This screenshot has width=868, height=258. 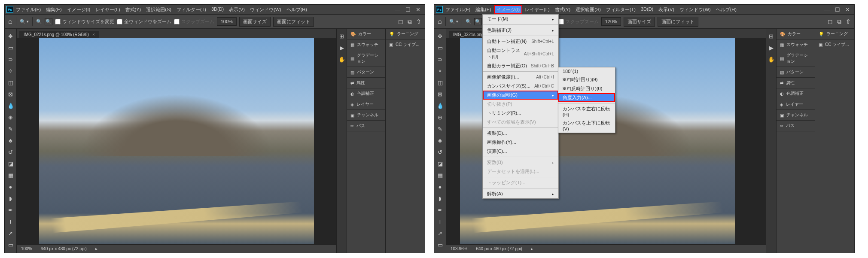 I want to click on rotate-90cw: 90°(時計回り)(9), so click(x=587, y=80).